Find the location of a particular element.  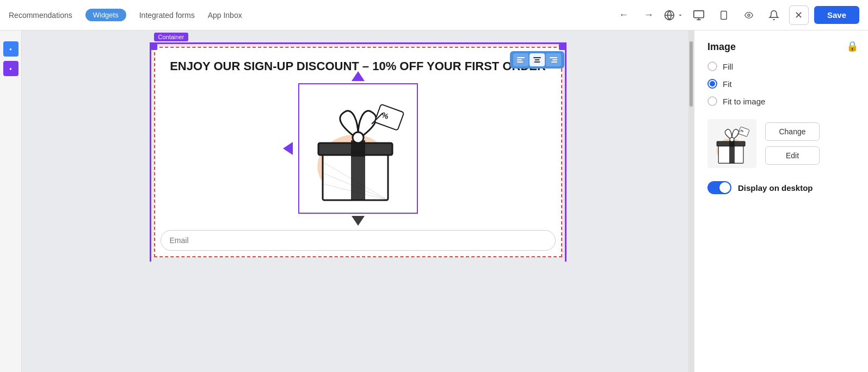

radio-fit-to-image is located at coordinates (712, 101).